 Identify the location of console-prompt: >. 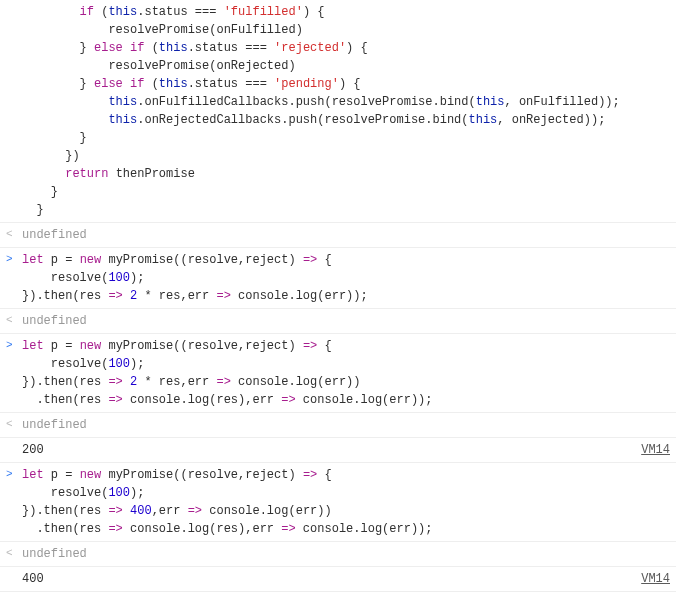
(338, 595).